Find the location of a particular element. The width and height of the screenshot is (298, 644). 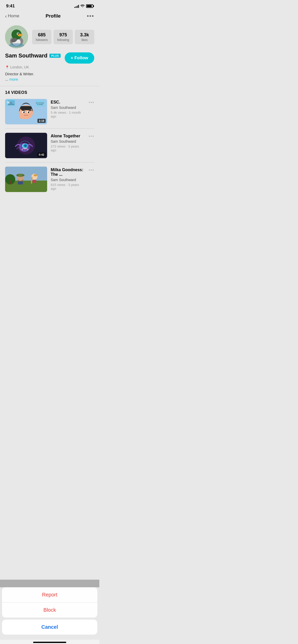

profile-name-section: Sam Southward PLUS is located at coordinates (33, 56).